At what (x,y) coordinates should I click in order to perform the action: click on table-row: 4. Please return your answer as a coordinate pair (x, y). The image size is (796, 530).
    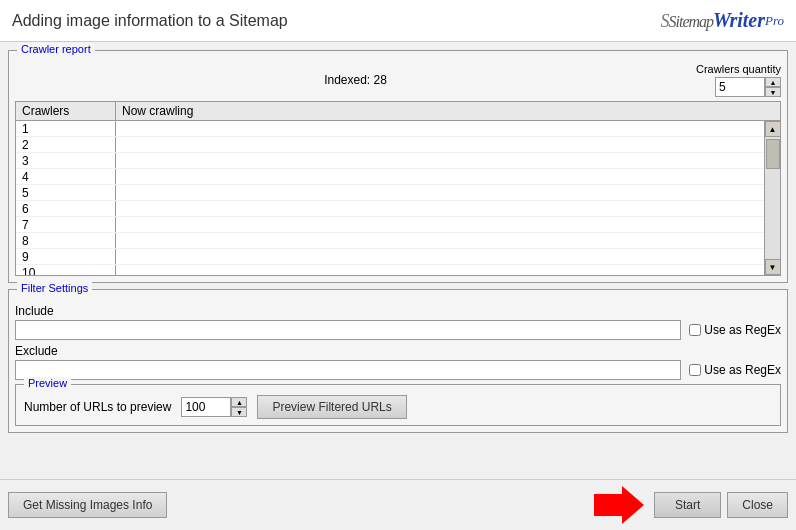
    Looking at the image, I should click on (390, 177).